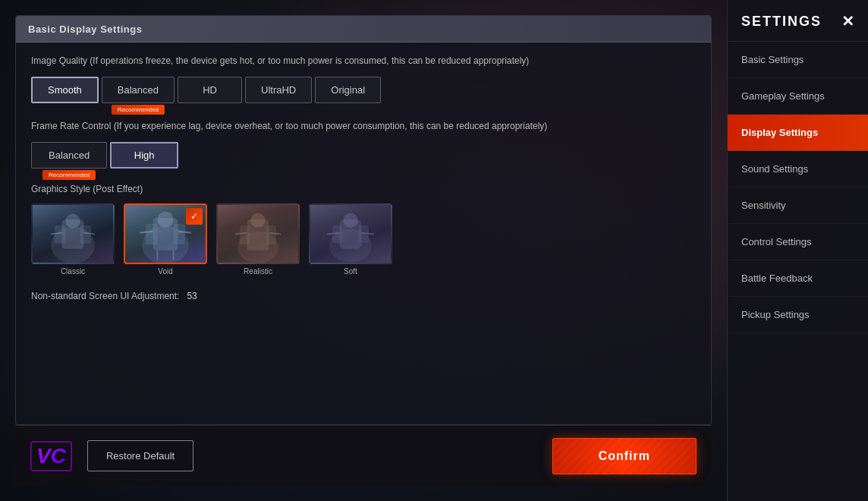 The height and width of the screenshot is (501, 868). What do you see at coordinates (363, 189) in the screenshot?
I see `graphics-style-label: Graphics Style (Post Effect)` at bounding box center [363, 189].